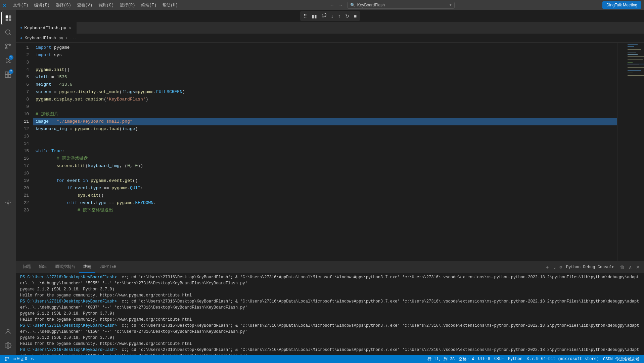 This screenshot has height=363, width=644. What do you see at coordinates (325, 99) in the screenshot?
I see `code-line-8: pygame.display.set_caption('KeyBoardFlas…` at bounding box center [325, 99].